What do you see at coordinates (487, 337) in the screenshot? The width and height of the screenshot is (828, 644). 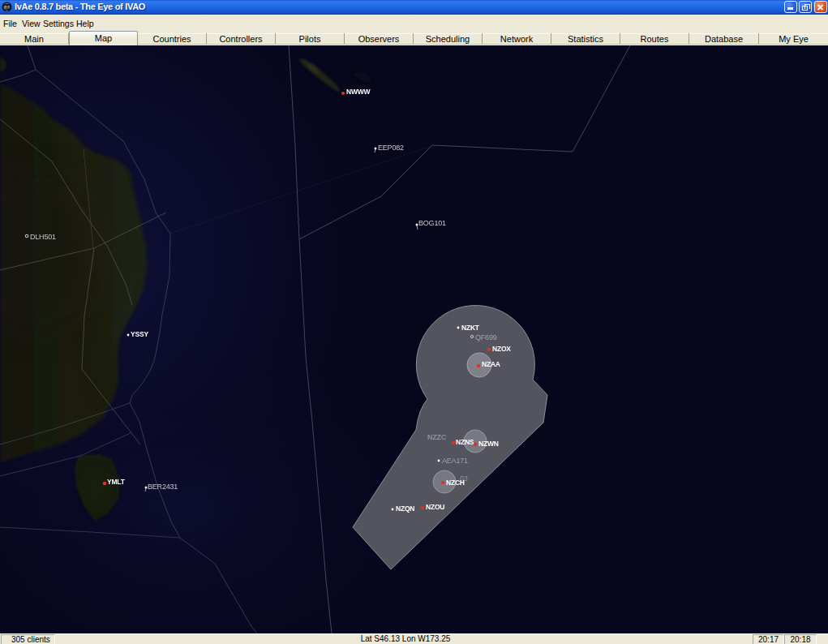 I see `svg-text: QF699` at bounding box center [487, 337].